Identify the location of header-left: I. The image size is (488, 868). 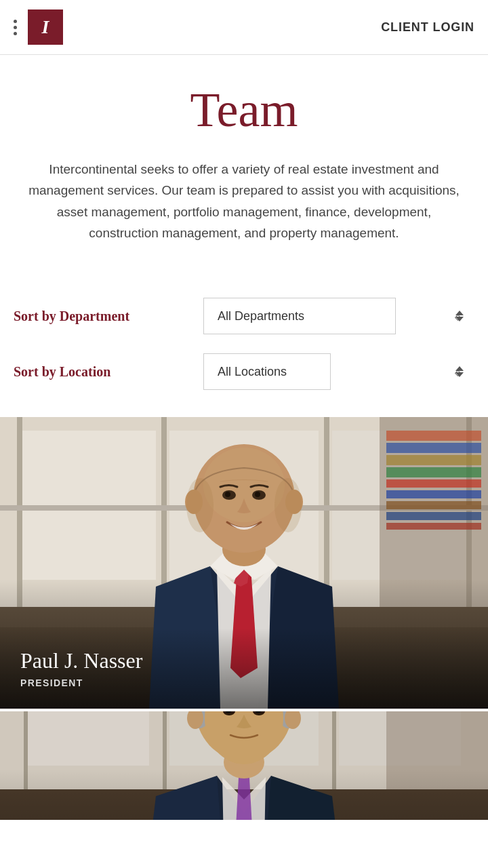
(38, 27).